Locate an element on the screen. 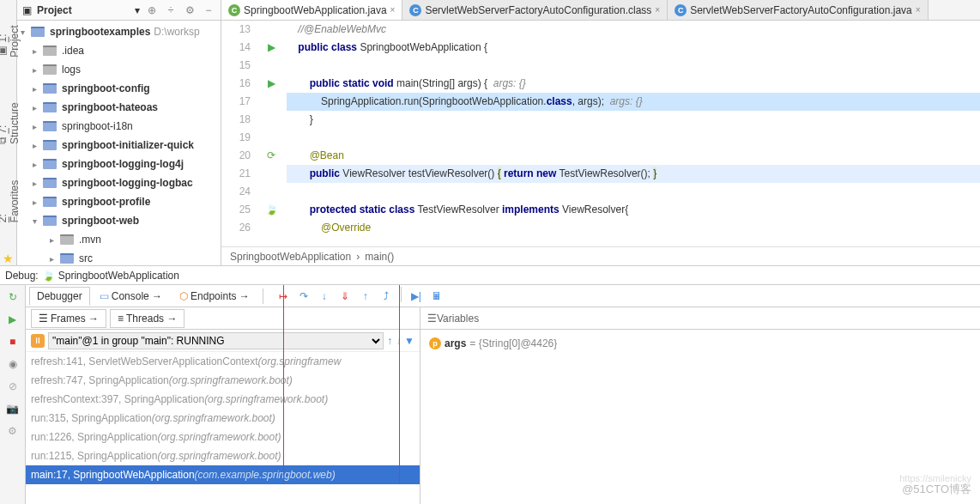 The image size is (980, 504). tree-item: ▸springboot-i18n is located at coordinates (118, 126).